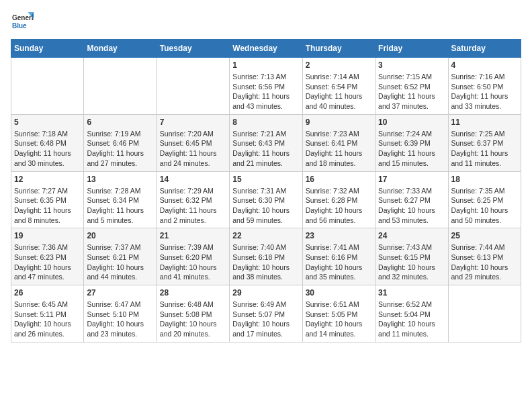  Describe the element at coordinates (412, 257) in the screenshot. I see `calendar-cell: 24Sunrise: 7:43 AM Sunset: 6:15 PM Dayli…` at that location.